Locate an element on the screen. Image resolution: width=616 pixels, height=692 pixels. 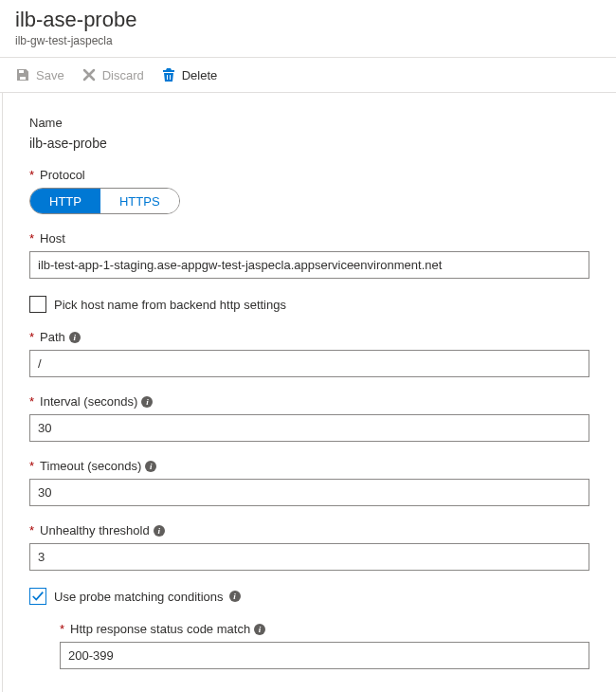
timeout-field: * Timeout (seconds) i is located at coordinates (309, 483).